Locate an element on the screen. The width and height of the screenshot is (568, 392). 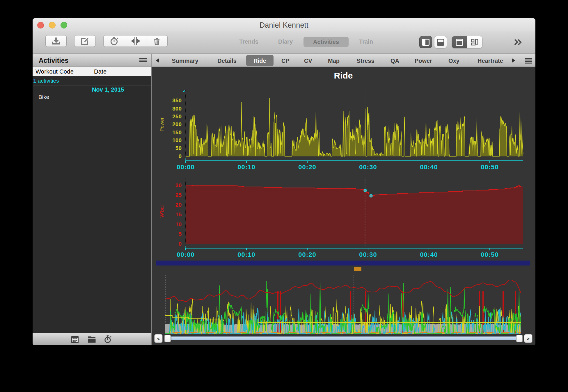
svg-text: 5 is located at coordinates (180, 234).